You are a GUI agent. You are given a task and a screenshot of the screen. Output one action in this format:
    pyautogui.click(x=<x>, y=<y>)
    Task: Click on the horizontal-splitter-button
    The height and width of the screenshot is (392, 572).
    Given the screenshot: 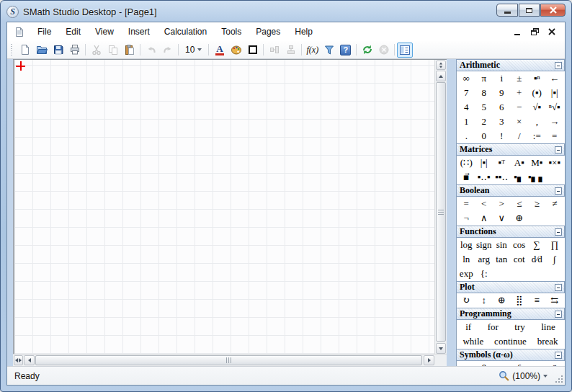 What is the action you would take?
    pyautogui.click(x=19, y=360)
    